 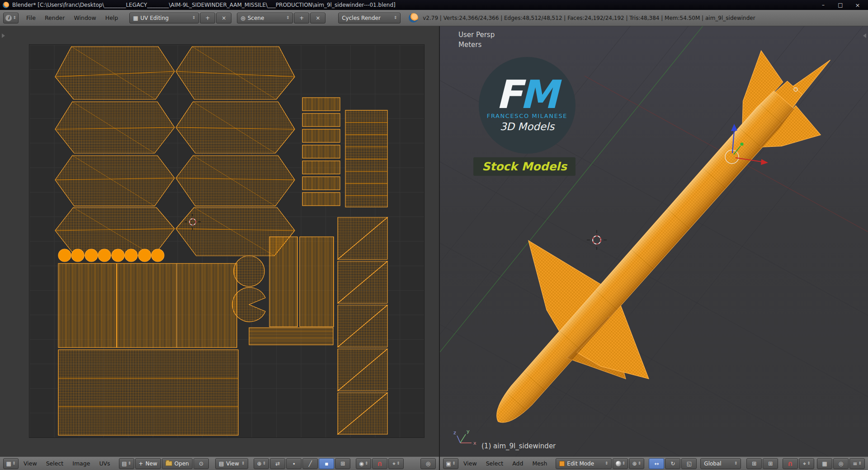 I want to click on new-image-button: + New, so click(x=148, y=464).